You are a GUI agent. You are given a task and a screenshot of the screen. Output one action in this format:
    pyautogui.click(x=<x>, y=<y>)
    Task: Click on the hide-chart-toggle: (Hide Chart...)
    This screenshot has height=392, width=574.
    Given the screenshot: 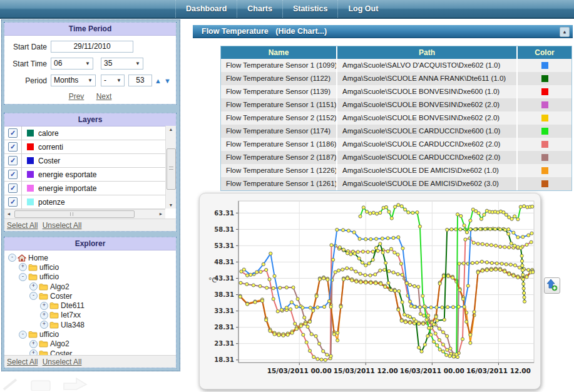 What is the action you would take?
    pyautogui.click(x=301, y=31)
    